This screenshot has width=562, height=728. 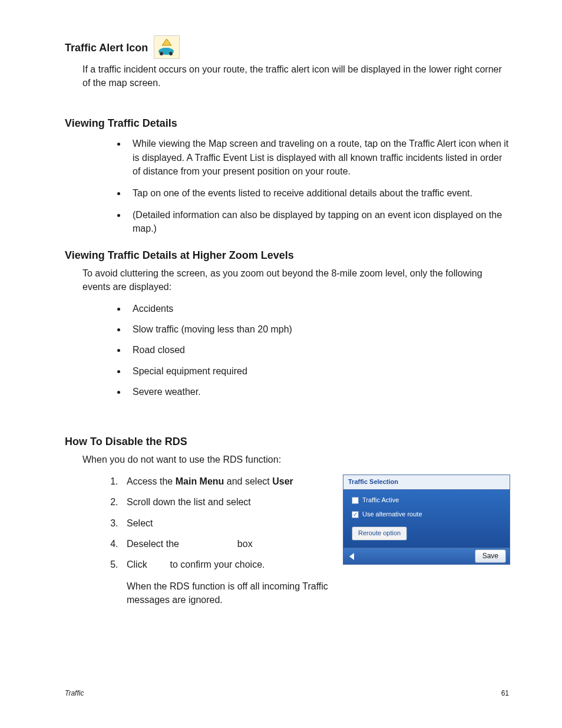 What do you see at coordinates (287, 123) in the screenshot?
I see `heading-viewing-traffic-details: Viewing Traffic Details` at bounding box center [287, 123].